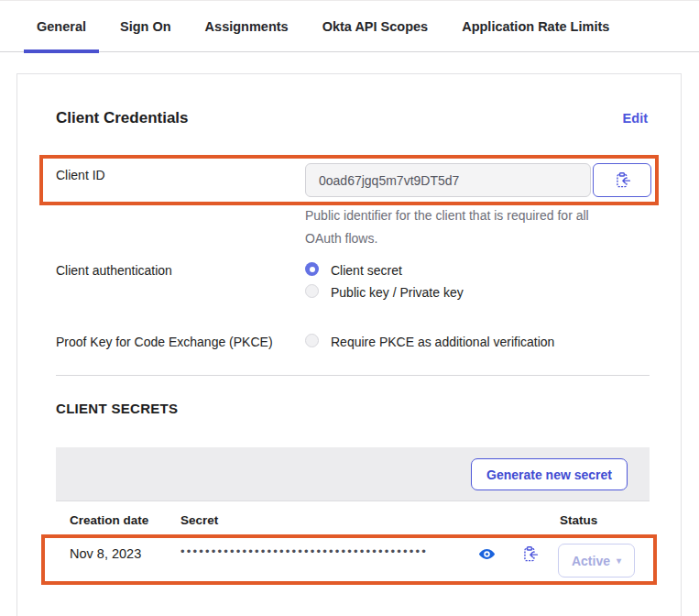  What do you see at coordinates (327, 552) in the screenshot?
I see `secret-masked-value: ••••••••••••••••••••••••••••••••••••••••` at bounding box center [327, 552].